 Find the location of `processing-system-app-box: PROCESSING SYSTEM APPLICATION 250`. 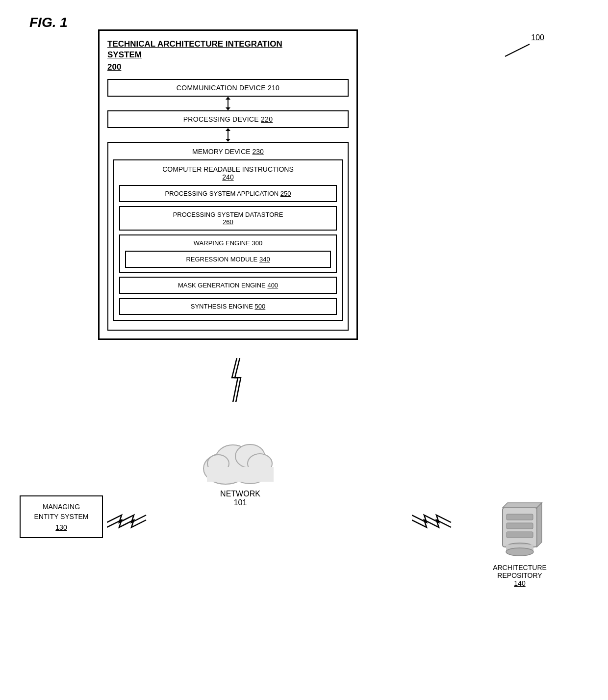

processing-system-app-box: PROCESSING SYSTEM APPLICATION 250 is located at coordinates (228, 193).